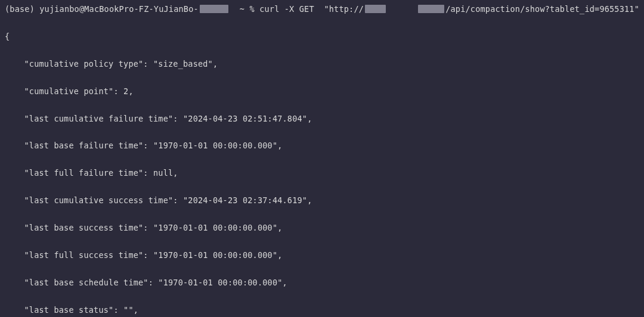 The image size is (644, 317). Describe the element at coordinates (119, 10) in the screenshot. I see `user-host: yujianbo@MacBookPro-FZ-YuJianBo-` at that location.